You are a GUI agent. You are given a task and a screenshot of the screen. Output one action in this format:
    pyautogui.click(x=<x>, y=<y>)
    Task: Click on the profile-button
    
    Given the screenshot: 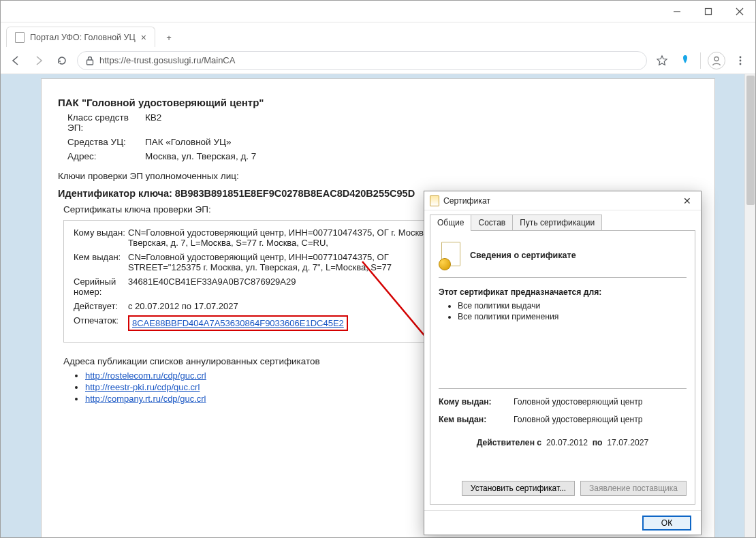 What is the action you would take?
    pyautogui.click(x=716, y=61)
    